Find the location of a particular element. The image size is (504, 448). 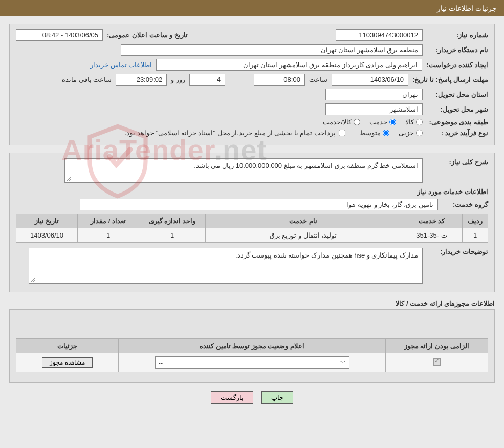

cell-qty: 1 is located at coordinates (108, 236).